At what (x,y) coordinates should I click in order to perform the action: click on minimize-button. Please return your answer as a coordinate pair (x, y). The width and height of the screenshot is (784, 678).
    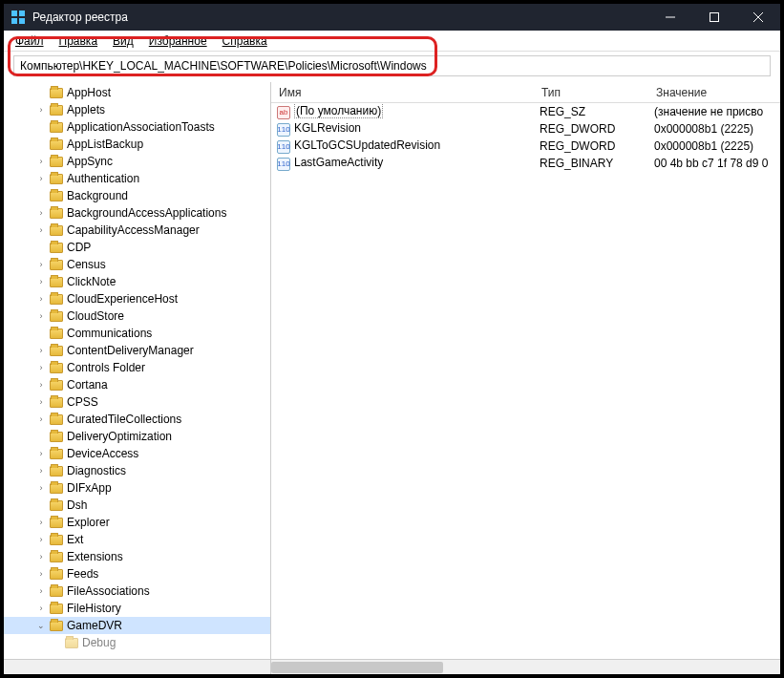
    Looking at the image, I should click on (670, 17).